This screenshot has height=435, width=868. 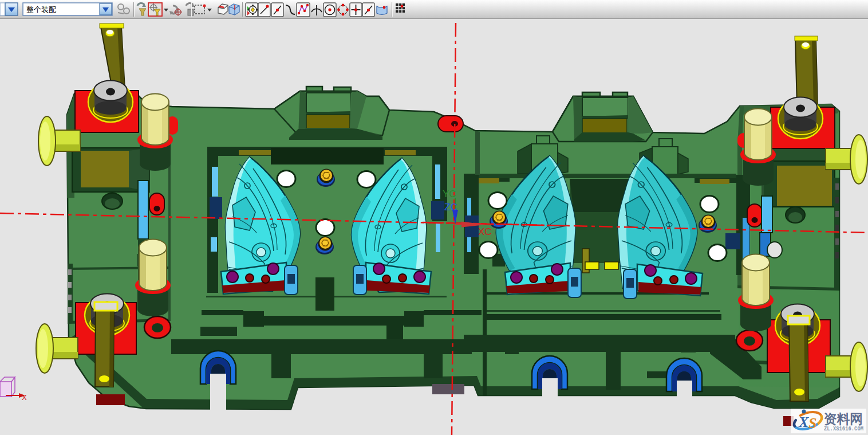 What do you see at coordinates (485, 232) in the screenshot?
I see `svg-text: XC` at bounding box center [485, 232].